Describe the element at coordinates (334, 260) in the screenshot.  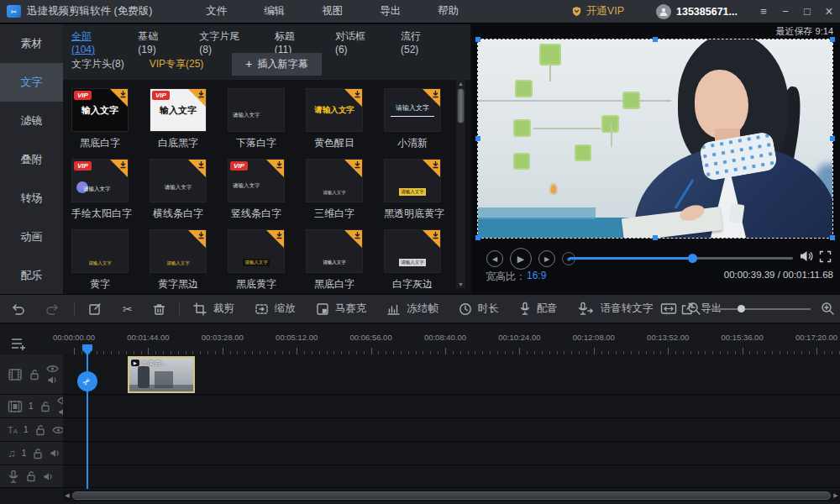
I see `template-黑底白字: 请输入文字黑底白字` at that location.